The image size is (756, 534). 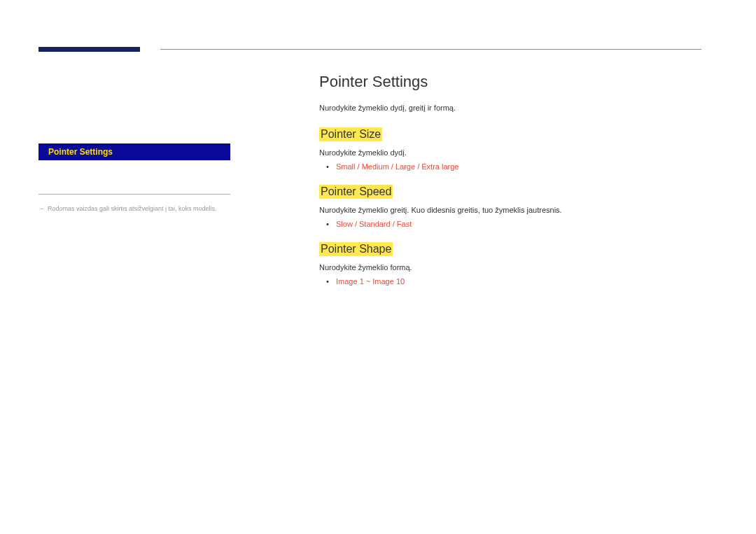 What do you see at coordinates (80, 152) in the screenshot?
I see `sidebar-item-label: Pointer Settings` at bounding box center [80, 152].